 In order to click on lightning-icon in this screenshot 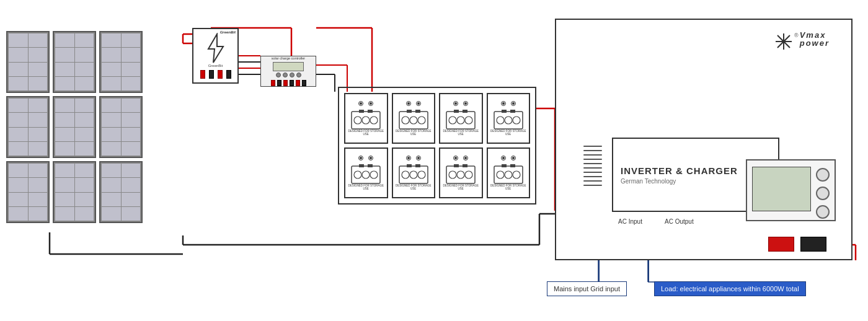, I will do `click(216, 48)`.